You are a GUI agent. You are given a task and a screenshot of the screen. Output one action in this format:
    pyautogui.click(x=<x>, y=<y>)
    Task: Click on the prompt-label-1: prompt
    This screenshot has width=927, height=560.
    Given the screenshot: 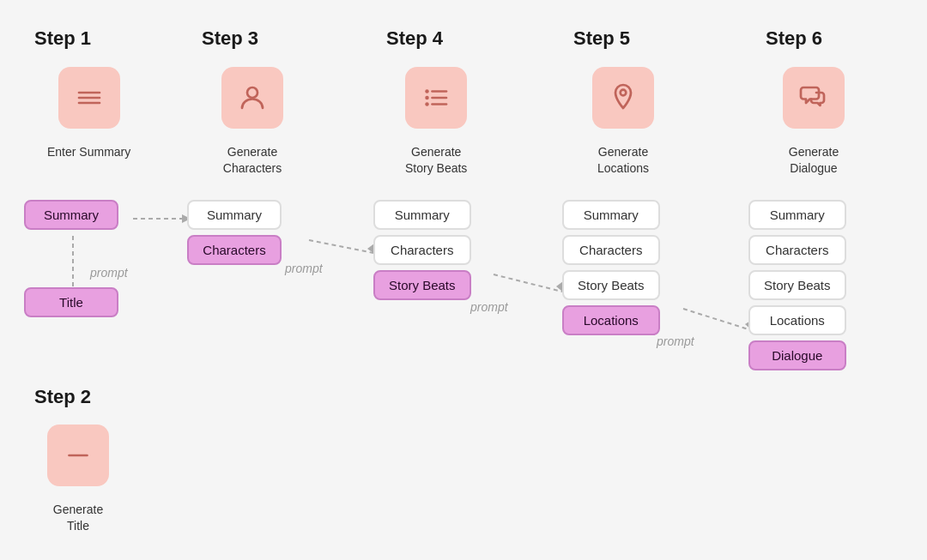 What is the action you would take?
    pyautogui.click(x=109, y=273)
    